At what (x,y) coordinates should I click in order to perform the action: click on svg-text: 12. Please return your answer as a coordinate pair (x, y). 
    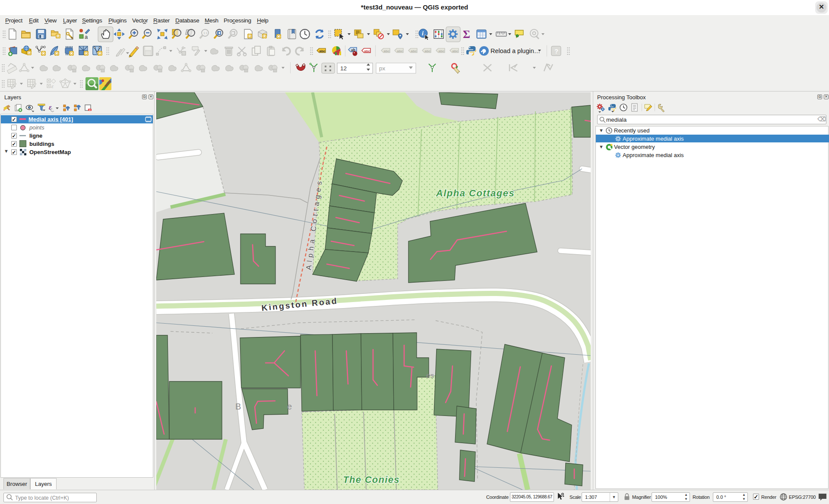
    Looking at the image, I should click on (344, 68).